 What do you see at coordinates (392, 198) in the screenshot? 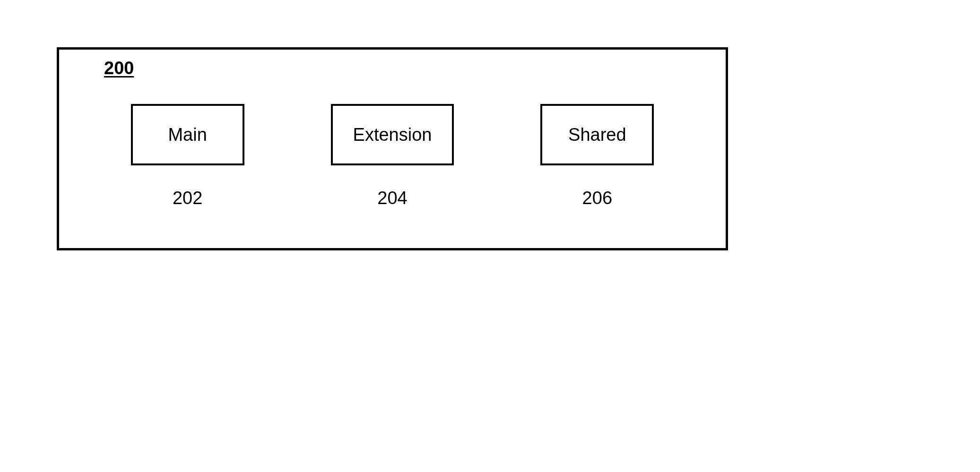
I see `block-ref: 204` at bounding box center [392, 198].